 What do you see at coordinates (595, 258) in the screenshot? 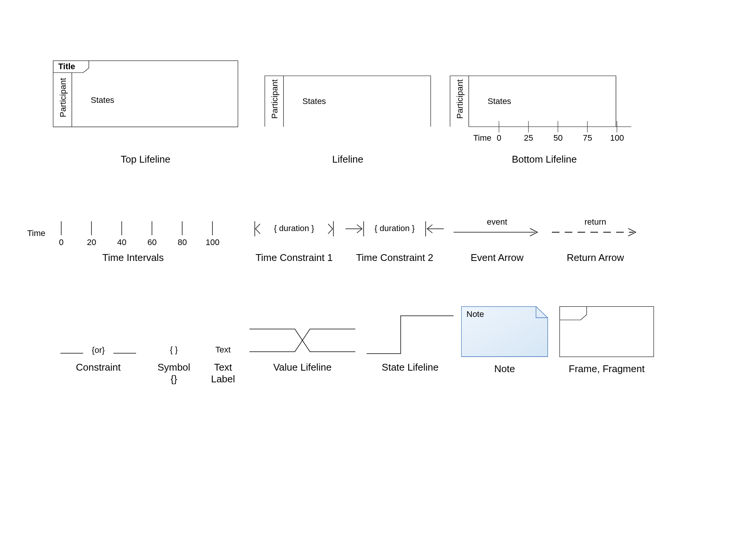
I see `return-arrow-caption: Return Arrow` at bounding box center [595, 258].